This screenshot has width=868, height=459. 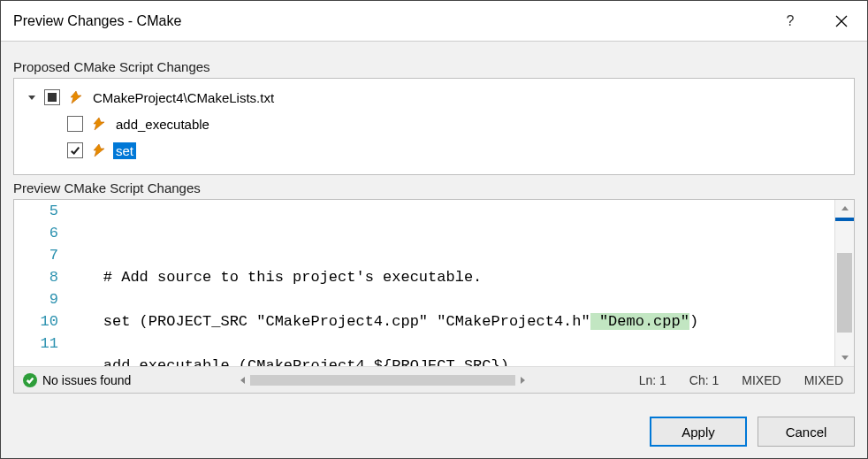 I want to click on checkmark-icon, so click(x=75, y=150).